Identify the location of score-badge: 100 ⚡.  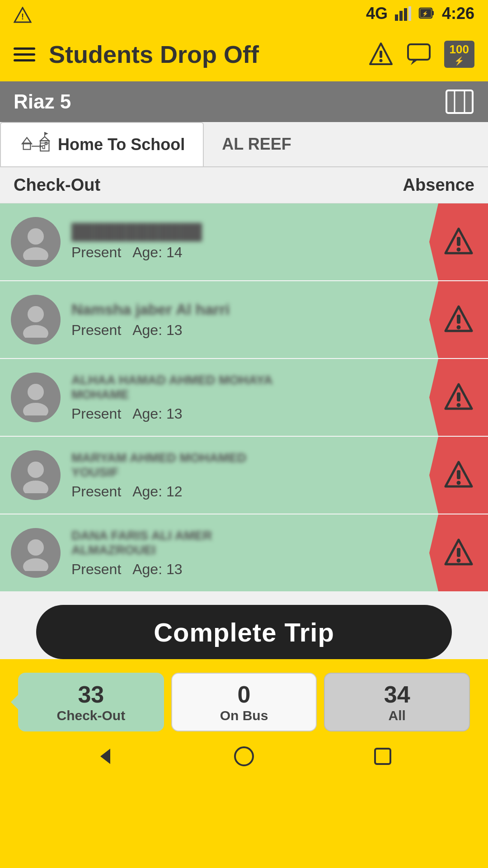
(459, 54).